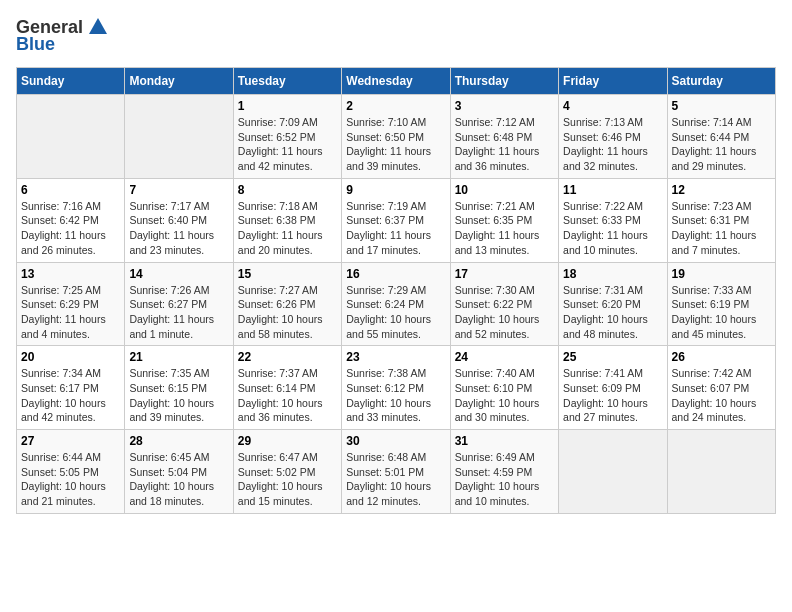  Describe the element at coordinates (721, 82) in the screenshot. I see `weekday-header-saturday: Saturday` at that location.